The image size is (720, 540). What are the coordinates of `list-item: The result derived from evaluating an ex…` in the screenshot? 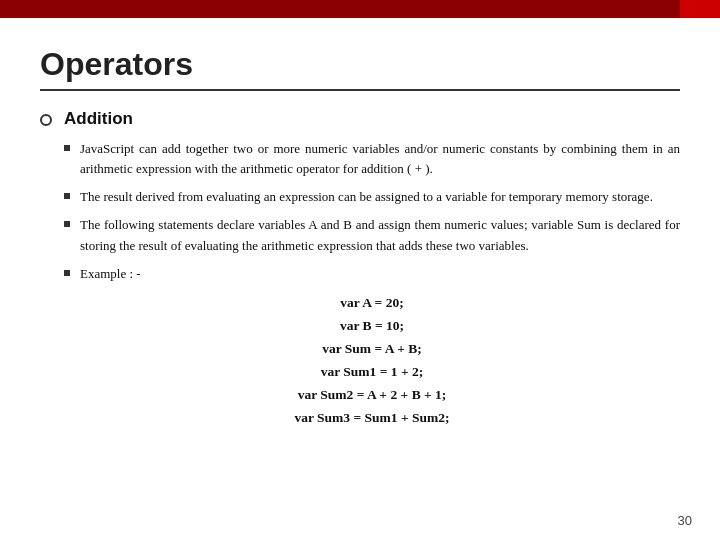 It's located at (372, 197).